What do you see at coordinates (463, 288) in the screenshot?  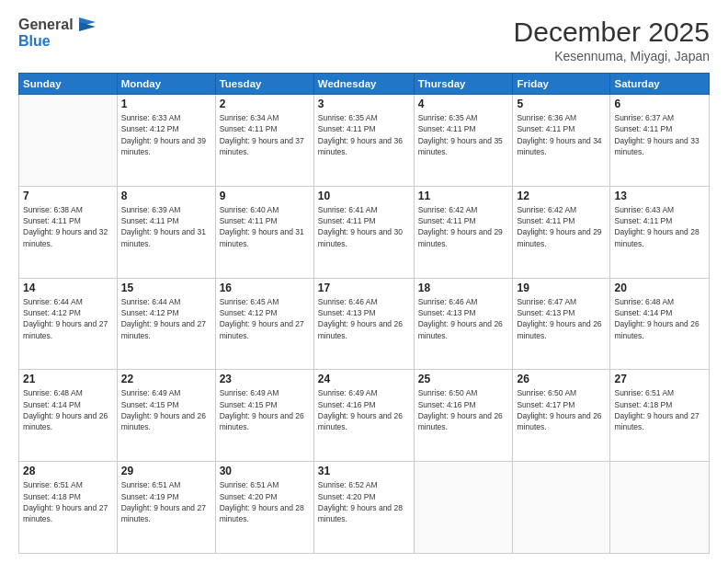 I see `day-number: 18` at bounding box center [463, 288].